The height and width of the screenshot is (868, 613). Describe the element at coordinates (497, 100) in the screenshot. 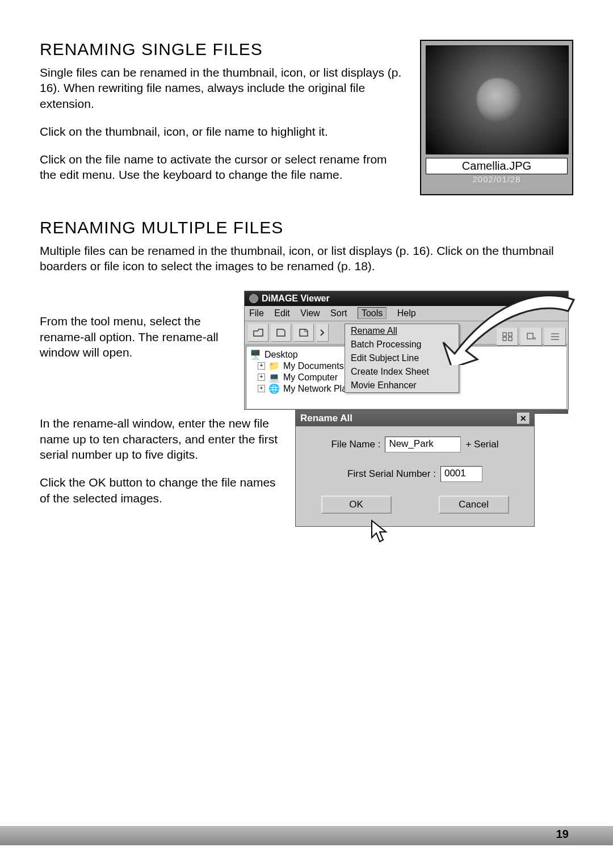

I see `thumbnail-image` at that location.